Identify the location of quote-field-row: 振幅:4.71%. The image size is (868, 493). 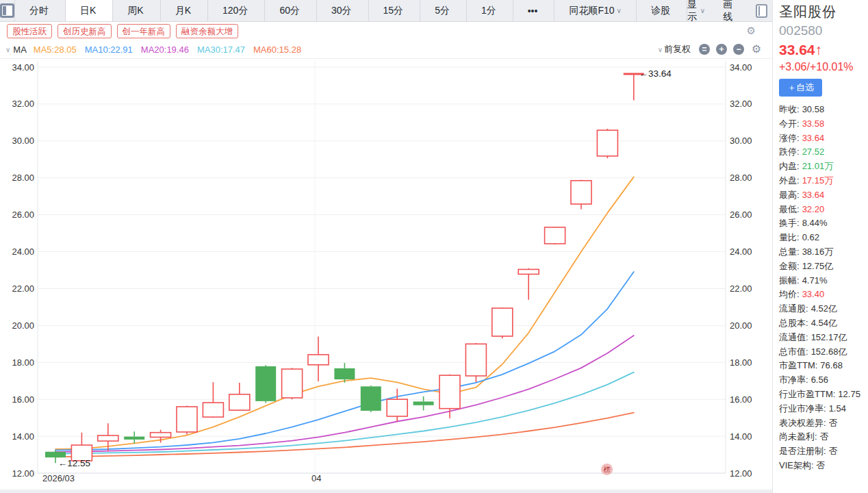
(821, 281).